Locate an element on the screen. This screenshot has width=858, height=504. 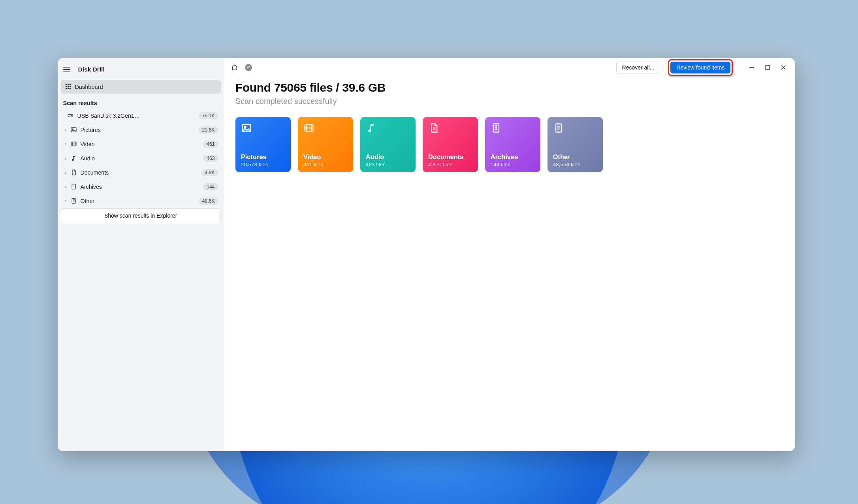
card-sub: 144 files is located at coordinates (513, 164).